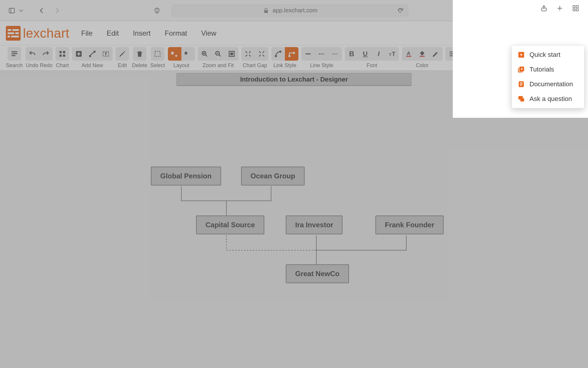 This screenshot has height=368, width=588. What do you see at coordinates (322, 58) in the screenshot?
I see `tb-group-line-style: Line Style` at bounding box center [322, 58].